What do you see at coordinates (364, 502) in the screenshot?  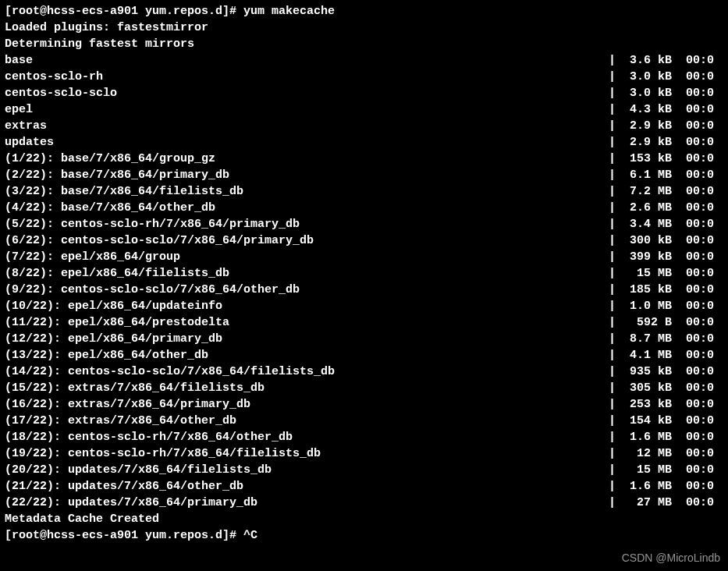 I see `download-line: (22/22): updates/7/x86_64/primary_db| 27…` at bounding box center [364, 502].